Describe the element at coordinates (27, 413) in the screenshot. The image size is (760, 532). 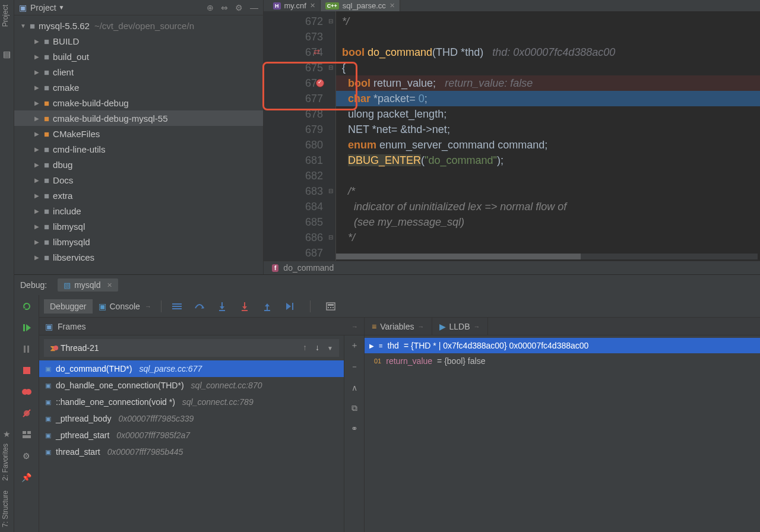
I see `mute-breakpoints-button` at that location.